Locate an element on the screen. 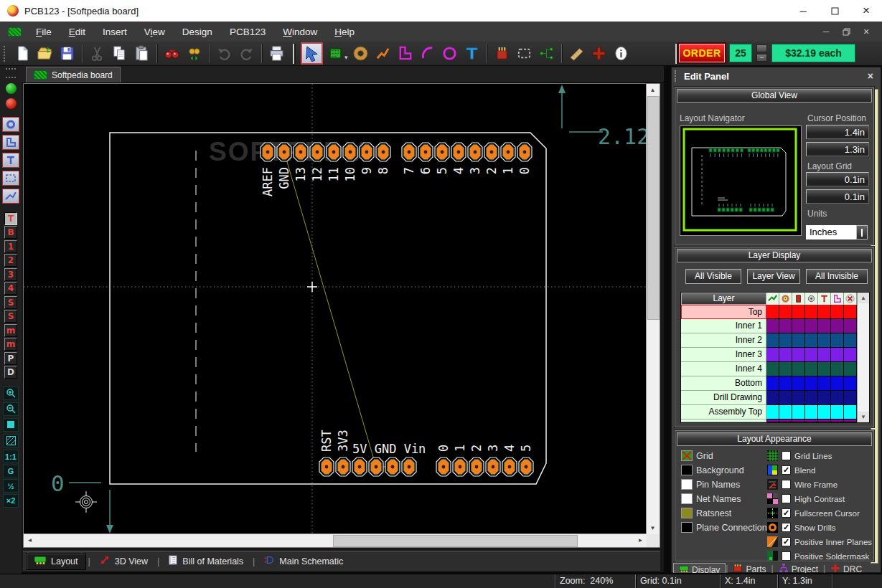 The height and width of the screenshot is (588, 882). layer-scroll-down-icon: ▼ is located at coordinates (863, 417).